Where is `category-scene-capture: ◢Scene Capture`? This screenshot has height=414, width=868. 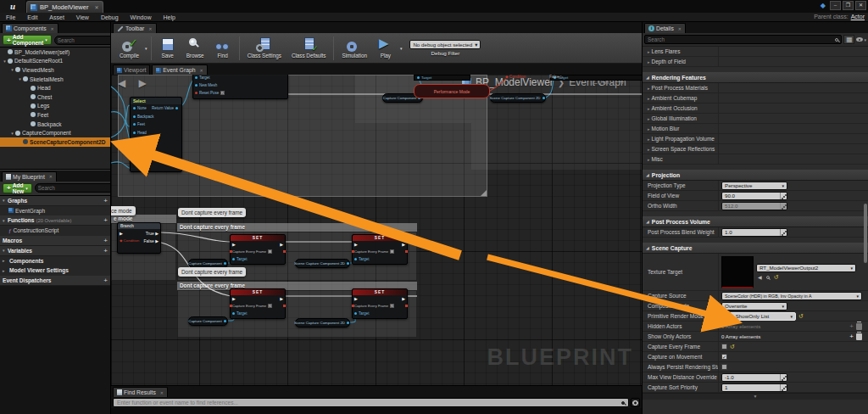
category-scene-capture: ◢Scene Capture is located at coordinates (755, 248).